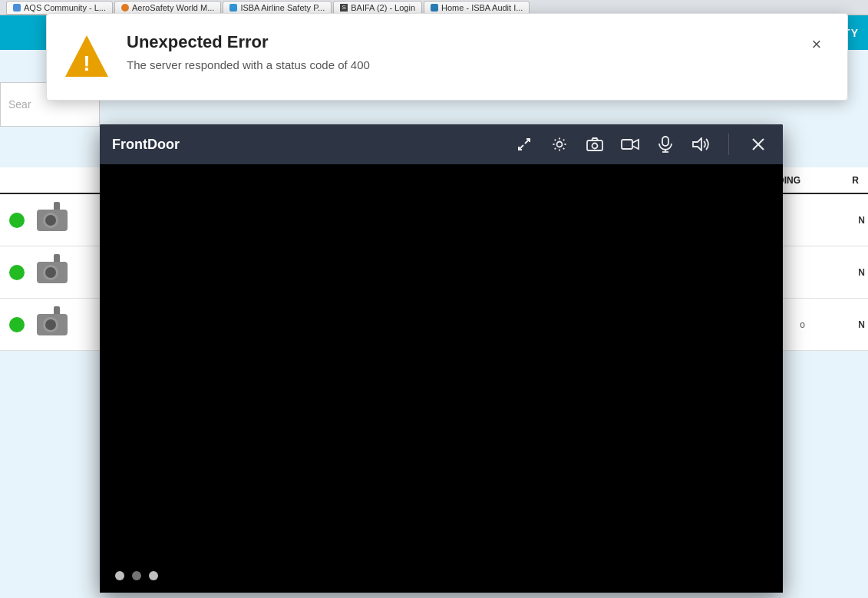 The height and width of the screenshot is (598, 868). Describe the element at coordinates (457, 52) in the screenshot. I see `error-content: Unexpected Error The server responded wi…` at that location.